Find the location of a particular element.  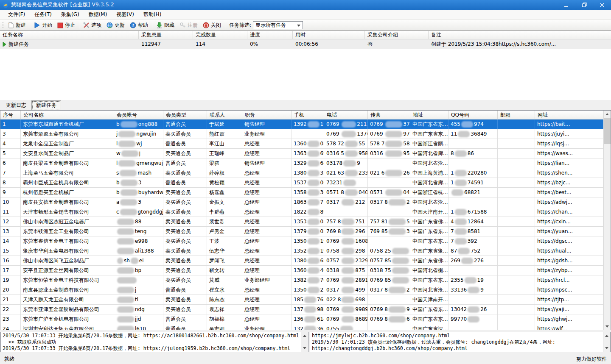

column-header-total: 采集总量 is located at coordinates (166, 35).